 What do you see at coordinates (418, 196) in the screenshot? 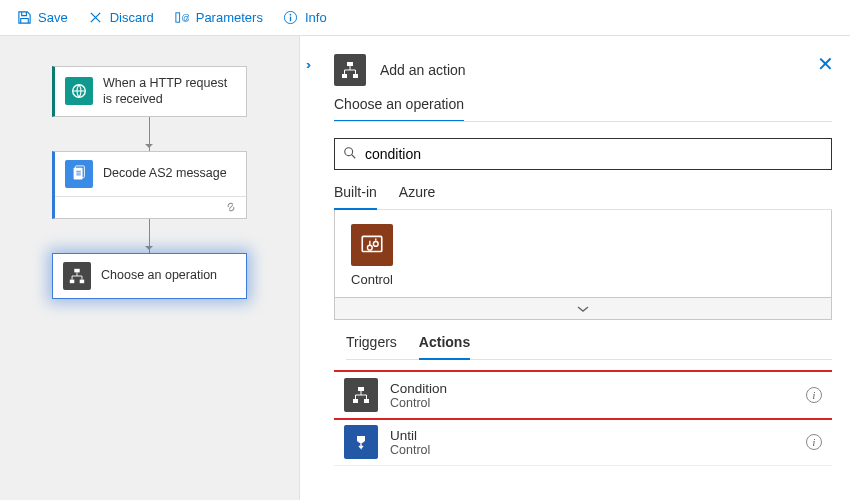
I see `tab-azure: Azure` at bounding box center [418, 196].